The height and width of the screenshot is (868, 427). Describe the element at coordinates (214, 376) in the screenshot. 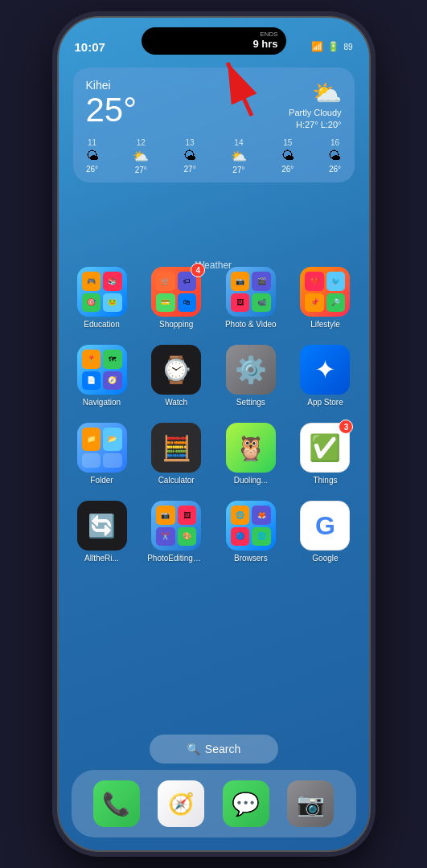

I see `app-row-2: 📍 🗺 📄 🧭 Navigation ⌚ Watch ⚙️` at that location.